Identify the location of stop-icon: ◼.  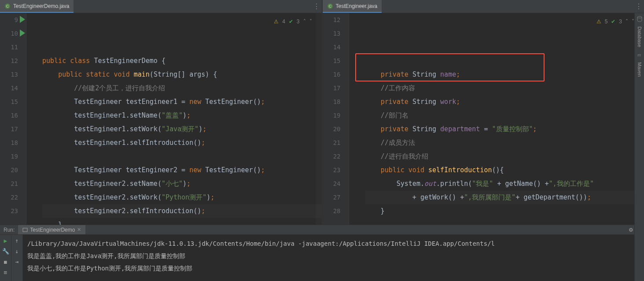
(6, 262).